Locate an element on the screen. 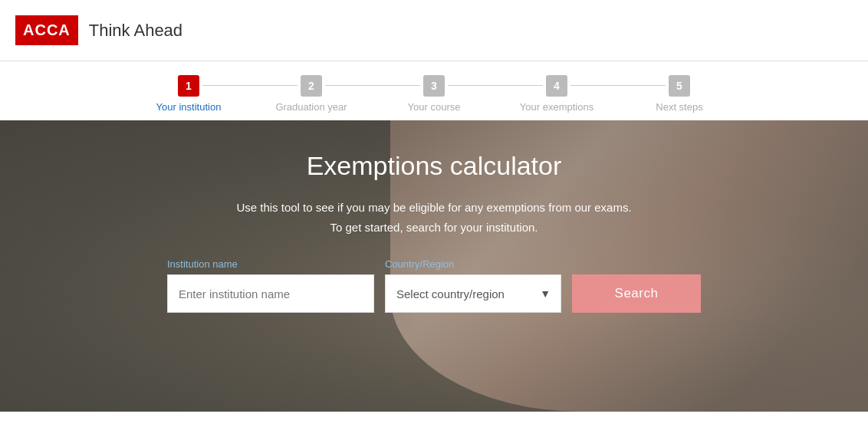  step-item-5: 5 Next steps is located at coordinates (679, 94).